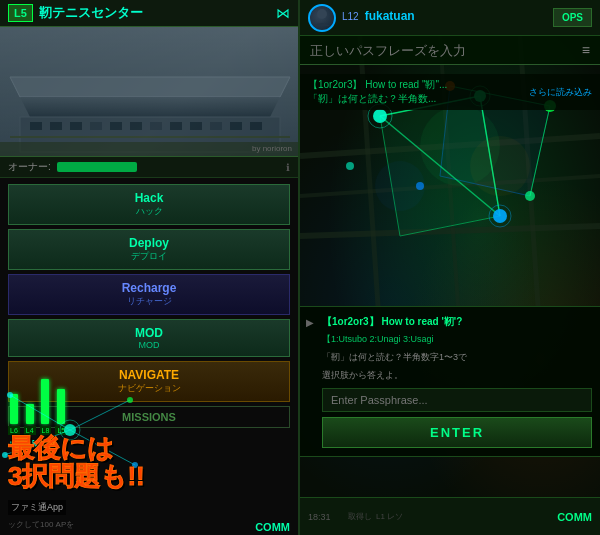 The width and height of the screenshot is (600, 535). I want to click on bottom-time: 18:31, so click(320, 517).